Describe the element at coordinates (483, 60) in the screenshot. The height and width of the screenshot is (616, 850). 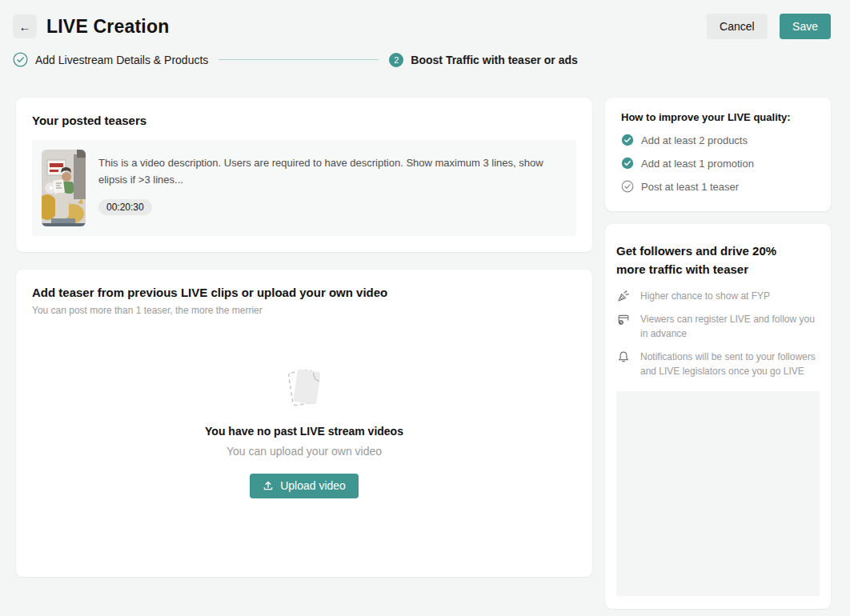
I see `step-boost-traffic: 2 Boost Traffic with teaser or ads` at that location.